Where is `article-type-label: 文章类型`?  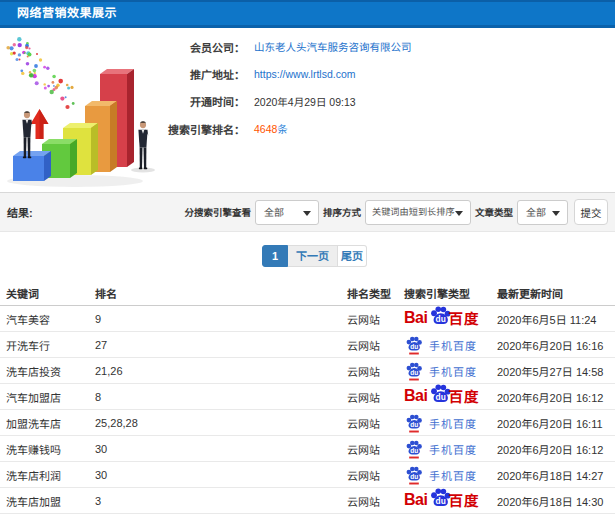
article-type-label: 文章类型 is located at coordinates (494, 212).